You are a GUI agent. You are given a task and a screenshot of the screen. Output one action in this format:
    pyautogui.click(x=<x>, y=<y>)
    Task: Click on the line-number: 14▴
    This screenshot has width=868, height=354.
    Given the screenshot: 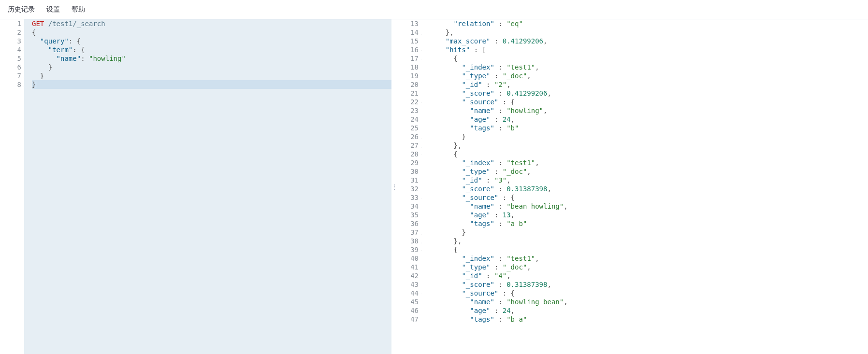 What is the action you would take?
    pyautogui.click(x=408, y=32)
    